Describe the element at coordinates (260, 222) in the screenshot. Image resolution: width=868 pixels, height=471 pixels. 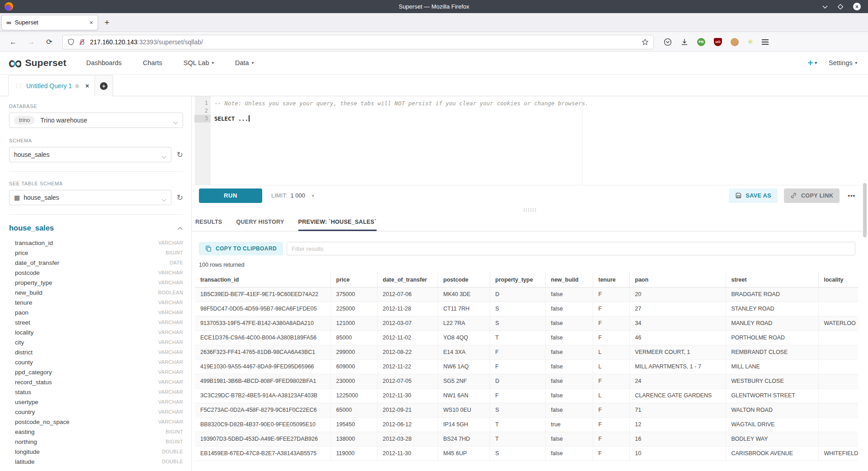
I see `results-tab-query-history: QUERY HISTORY` at that location.